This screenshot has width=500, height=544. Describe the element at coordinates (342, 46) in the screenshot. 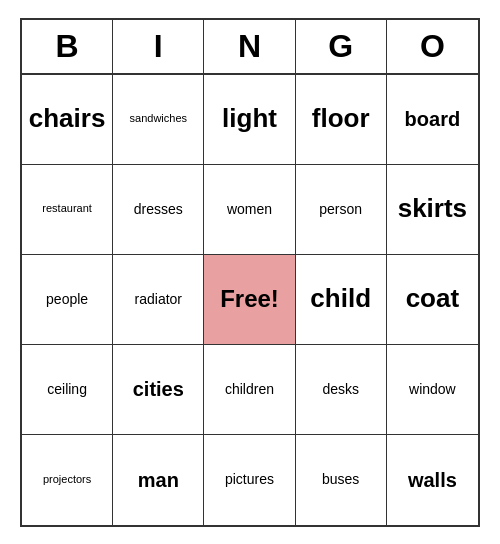

I see `header-letter: G` at that location.